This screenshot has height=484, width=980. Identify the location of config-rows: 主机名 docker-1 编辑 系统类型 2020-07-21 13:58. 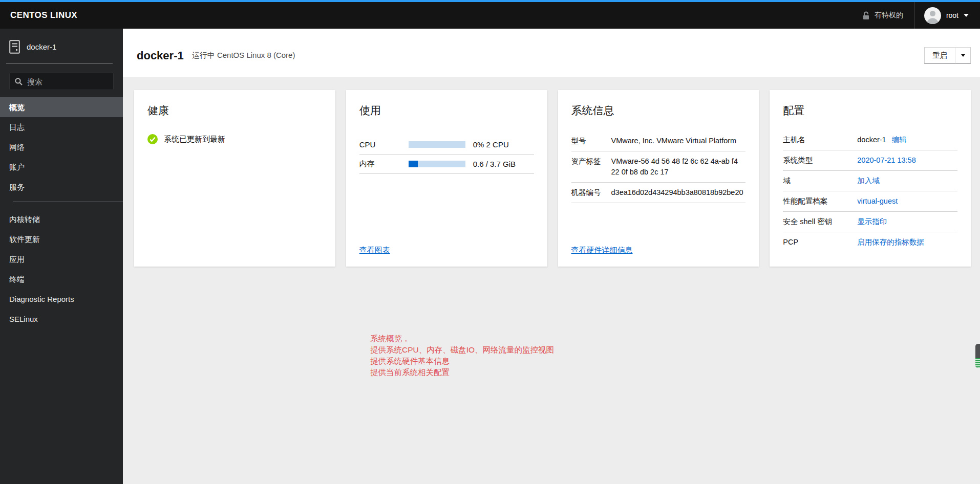
(870, 191).